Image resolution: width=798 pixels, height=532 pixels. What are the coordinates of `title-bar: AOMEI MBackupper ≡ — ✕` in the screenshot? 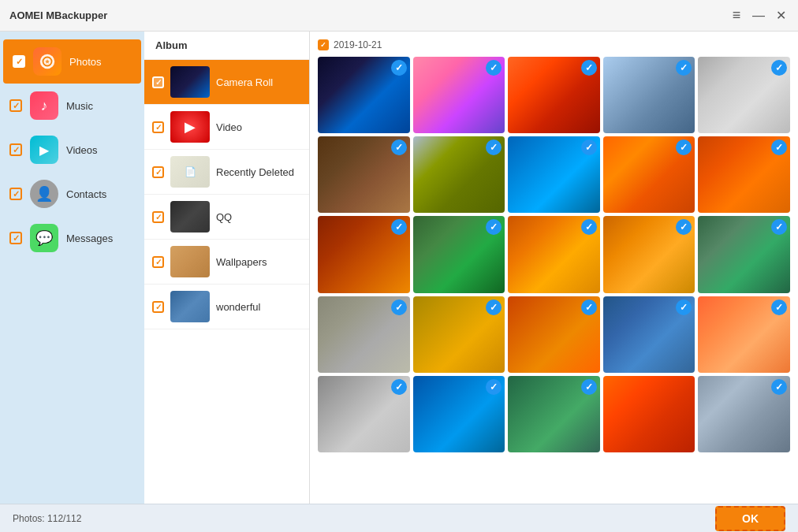 It's located at (399, 16).